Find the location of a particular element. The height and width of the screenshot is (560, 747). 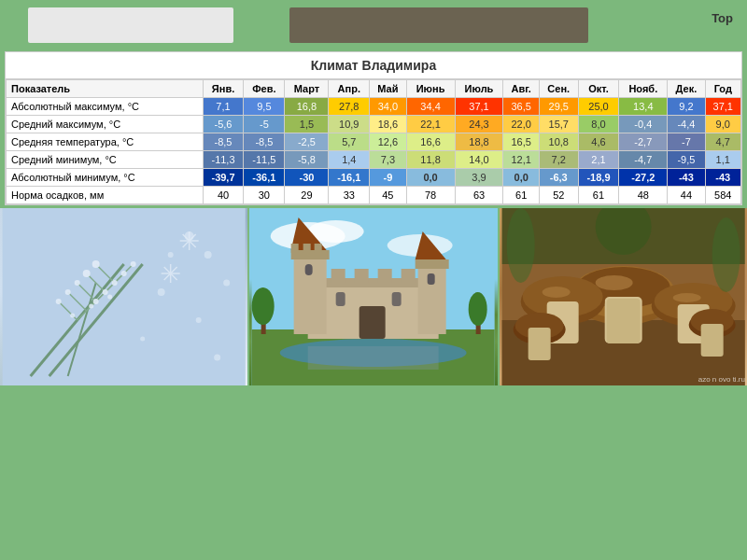

cell: 10,8 is located at coordinates (558, 142).